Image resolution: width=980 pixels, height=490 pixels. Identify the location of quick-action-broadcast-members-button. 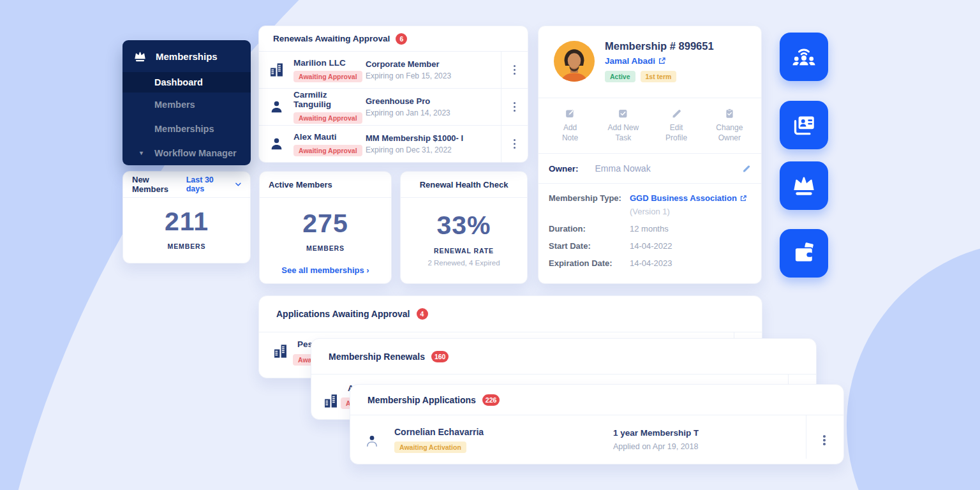
(804, 57).